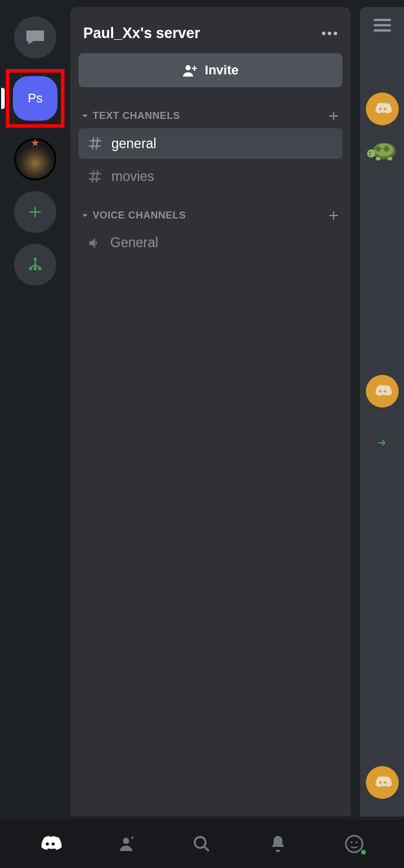 The width and height of the screenshot is (404, 868). I want to click on speaker-icon, so click(94, 243).